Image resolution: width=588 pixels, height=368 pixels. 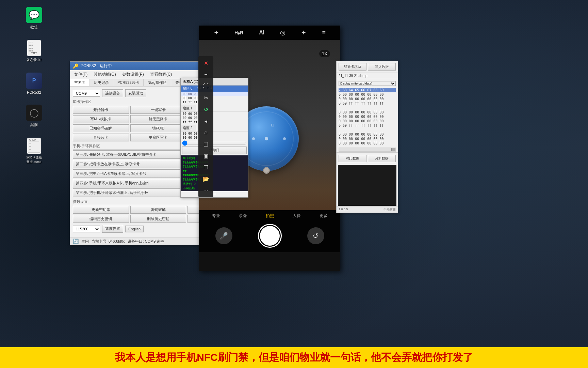 I want to click on clear-btn: 清除日, so click(x=214, y=150).